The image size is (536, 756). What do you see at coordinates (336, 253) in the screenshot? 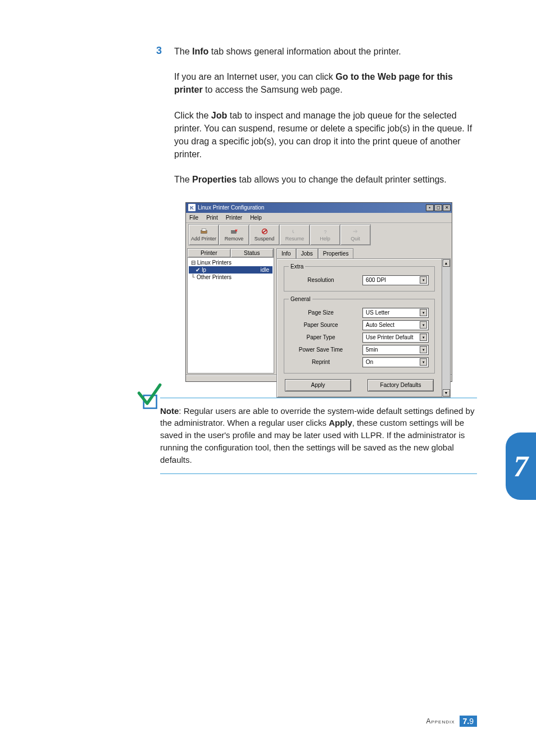
I see `tab-properties: Properties` at bounding box center [336, 253].